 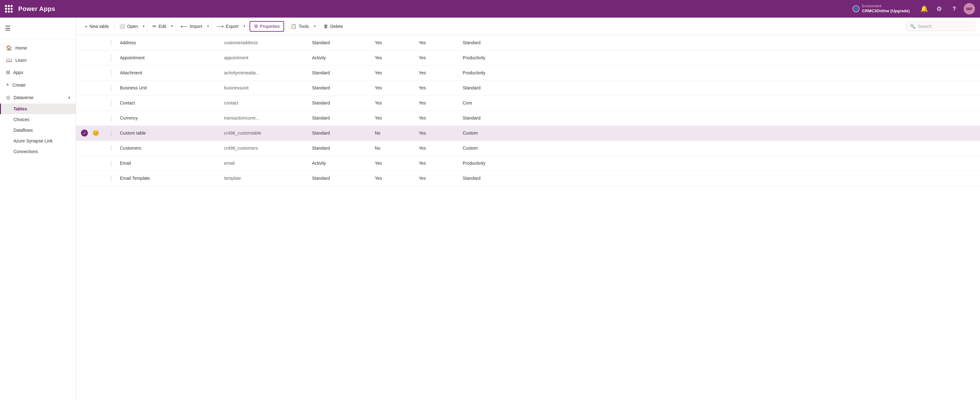 What do you see at coordinates (924, 9) in the screenshot?
I see `notifications-button: 🔔` at bounding box center [924, 9].